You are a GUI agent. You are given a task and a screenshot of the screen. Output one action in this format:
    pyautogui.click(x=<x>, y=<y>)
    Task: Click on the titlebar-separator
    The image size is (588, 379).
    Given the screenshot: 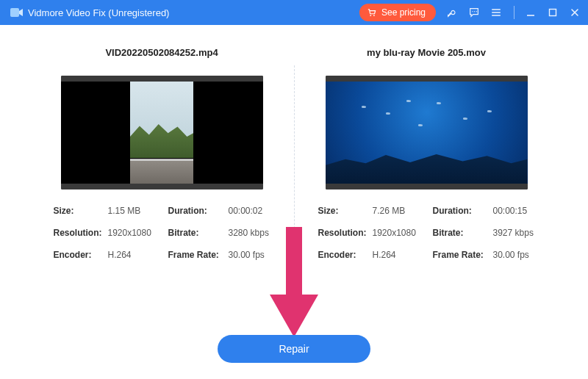 What is the action you would take?
    pyautogui.click(x=514, y=12)
    